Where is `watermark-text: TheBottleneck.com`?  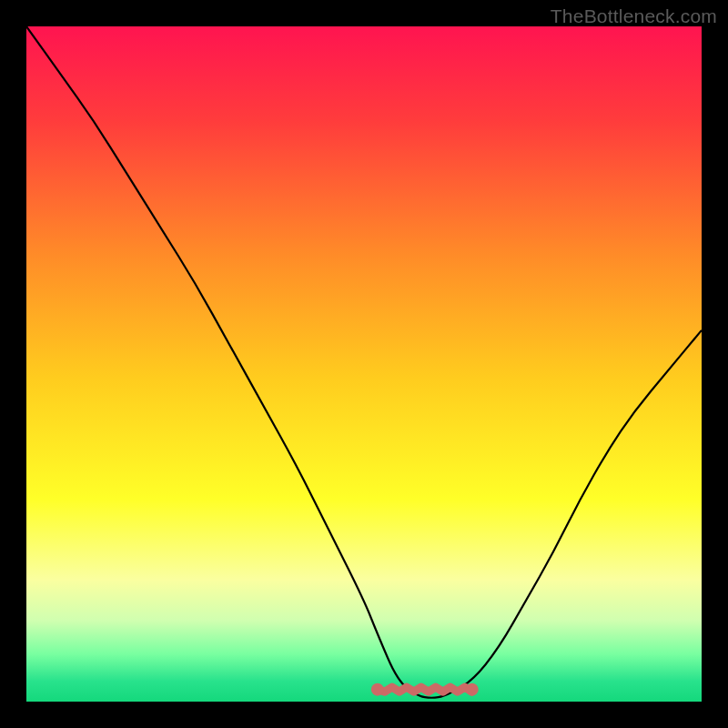 watermark-text: TheBottleneck.com is located at coordinates (633, 16).